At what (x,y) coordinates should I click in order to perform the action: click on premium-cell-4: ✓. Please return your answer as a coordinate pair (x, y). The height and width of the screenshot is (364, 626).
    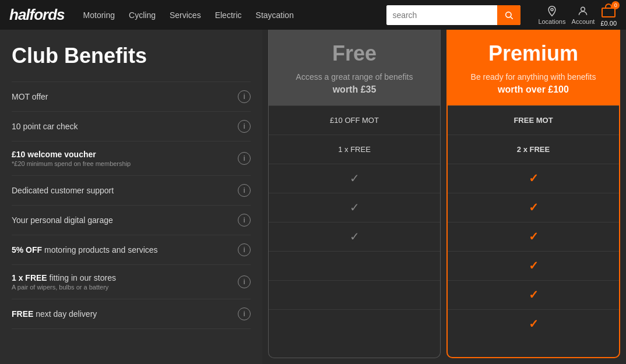
    Looking at the image, I should click on (533, 236).